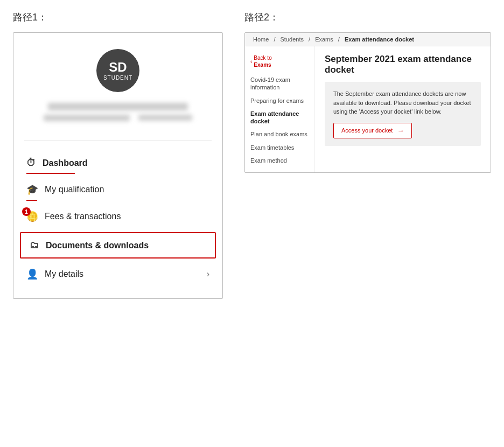 Image resolution: width=504 pixels, height=447 pixels. Describe the element at coordinates (31, 163) in the screenshot. I see `dashboard-icon: ⏱` at that location.